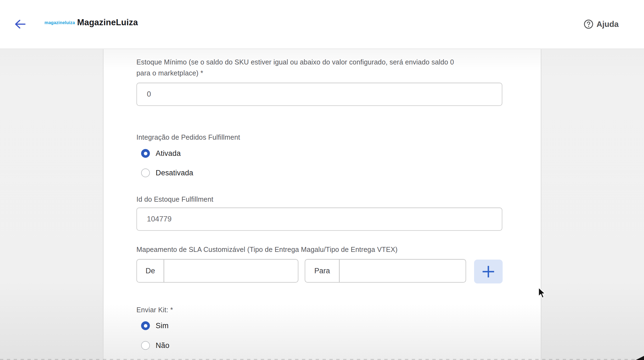 The width and height of the screenshot is (644, 360). I want to click on integracao-pedidos-label: Integração de Pedidos Fulfillment, so click(188, 137).